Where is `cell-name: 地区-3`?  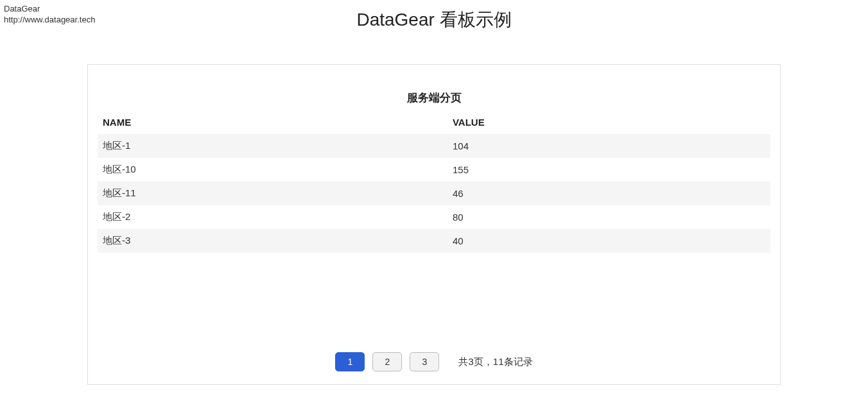 cell-name: 地区-3 is located at coordinates (272, 241).